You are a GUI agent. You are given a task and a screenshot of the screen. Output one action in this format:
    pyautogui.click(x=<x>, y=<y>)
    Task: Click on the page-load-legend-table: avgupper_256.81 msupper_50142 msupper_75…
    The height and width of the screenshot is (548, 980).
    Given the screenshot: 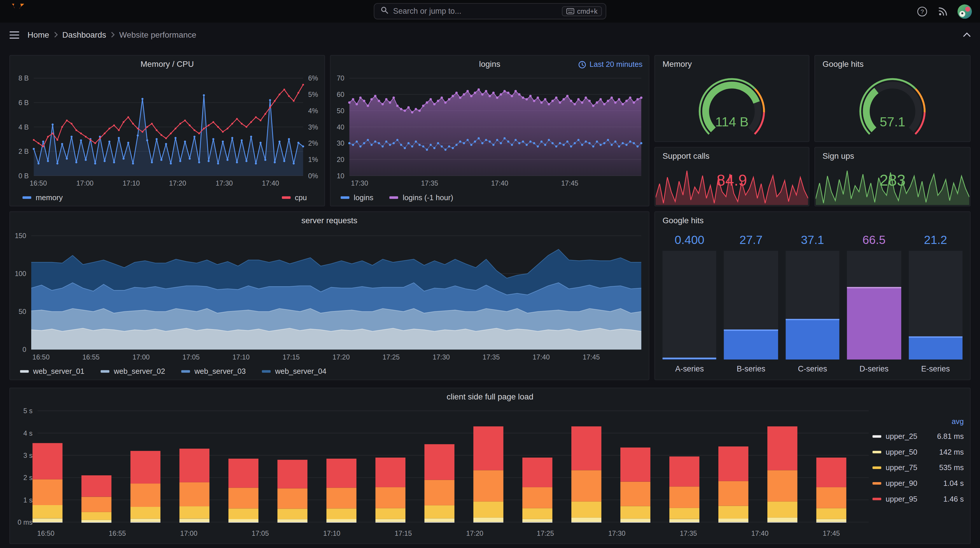 What is the action you would take?
    pyautogui.click(x=918, y=460)
    